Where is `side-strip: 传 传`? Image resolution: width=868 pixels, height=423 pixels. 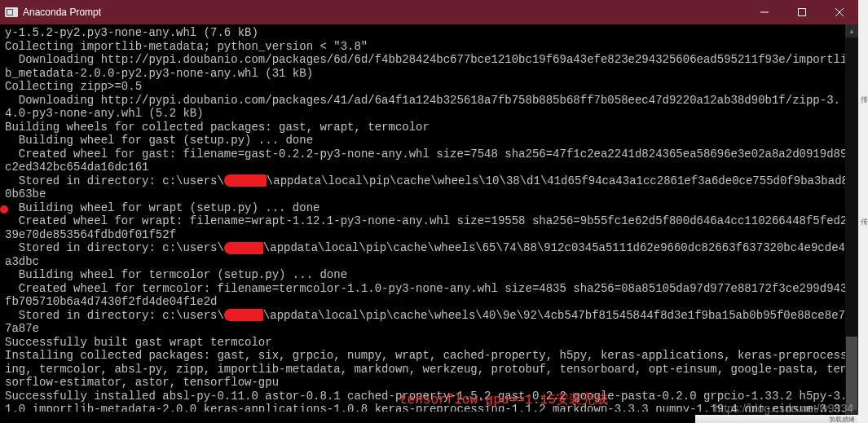 side-strip: 传 传 is located at coordinates (863, 212).